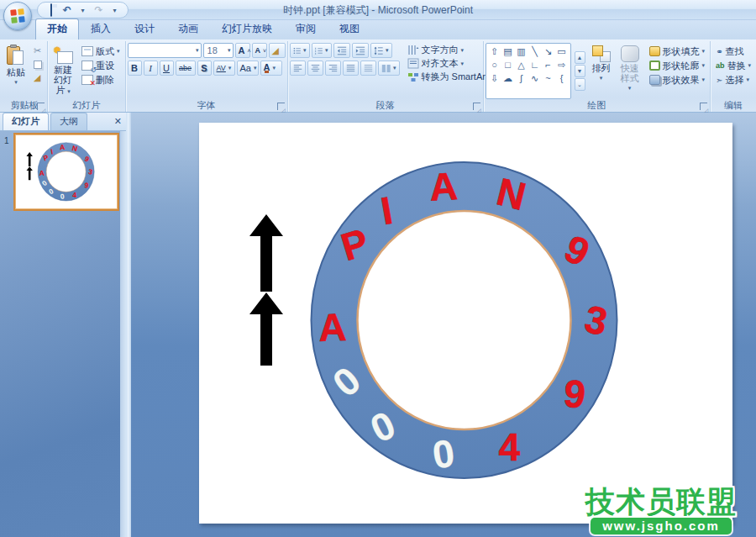 This screenshot has height=537, width=756. I want to click on paragraph-dialog-launcher-icon, so click(477, 106).